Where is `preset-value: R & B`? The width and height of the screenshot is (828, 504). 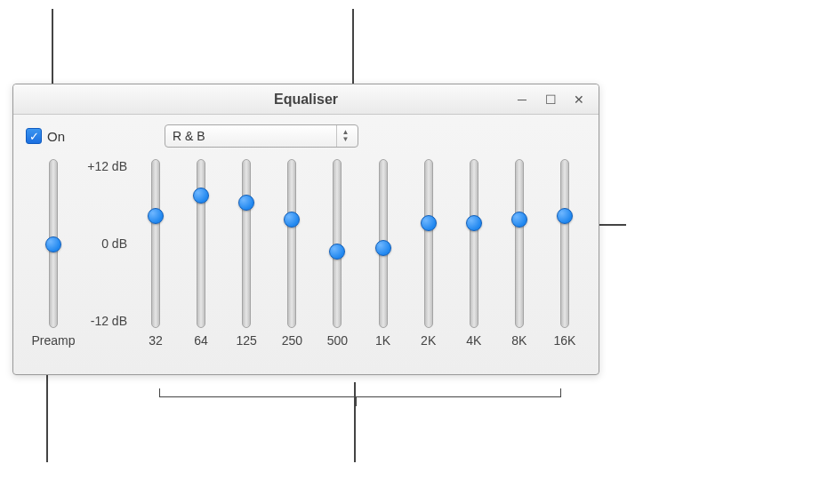 preset-value: R & B is located at coordinates (189, 136).